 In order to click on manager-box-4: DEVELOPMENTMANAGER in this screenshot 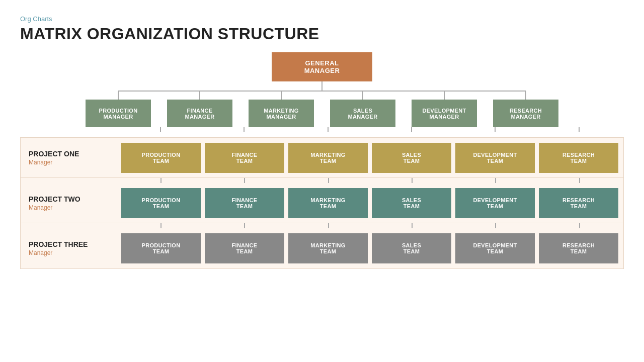, I will do `click(444, 114)`.